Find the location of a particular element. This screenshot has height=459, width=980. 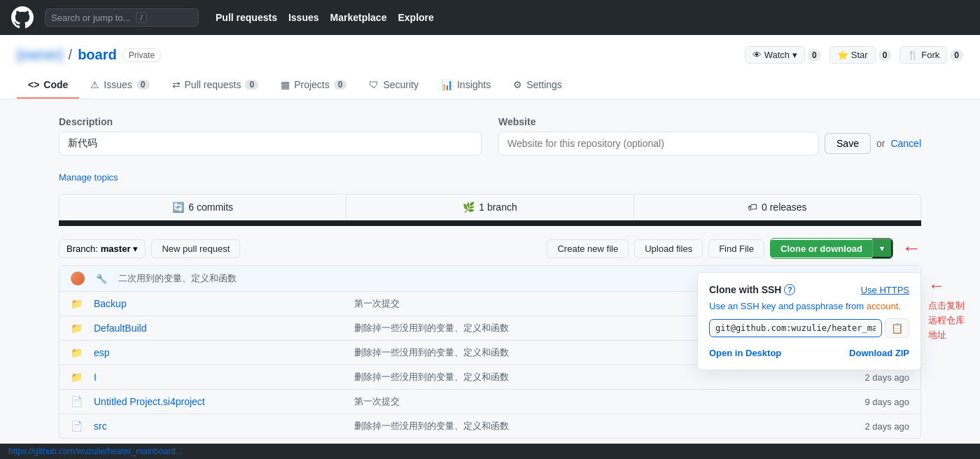

cancel-link: Cancel is located at coordinates (906, 143).